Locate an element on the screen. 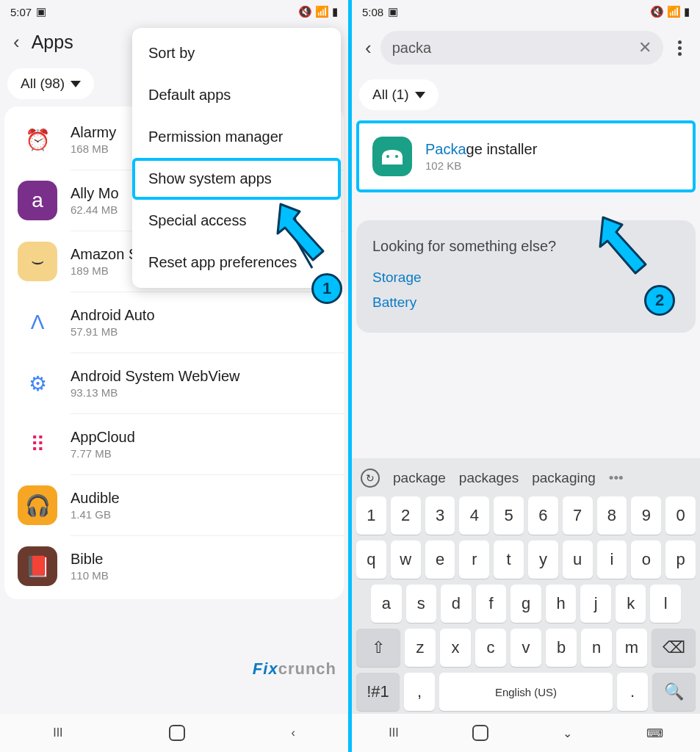 The width and height of the screenshot is (700, 752). space-key: English (US) is located at coordinates (526, 692).